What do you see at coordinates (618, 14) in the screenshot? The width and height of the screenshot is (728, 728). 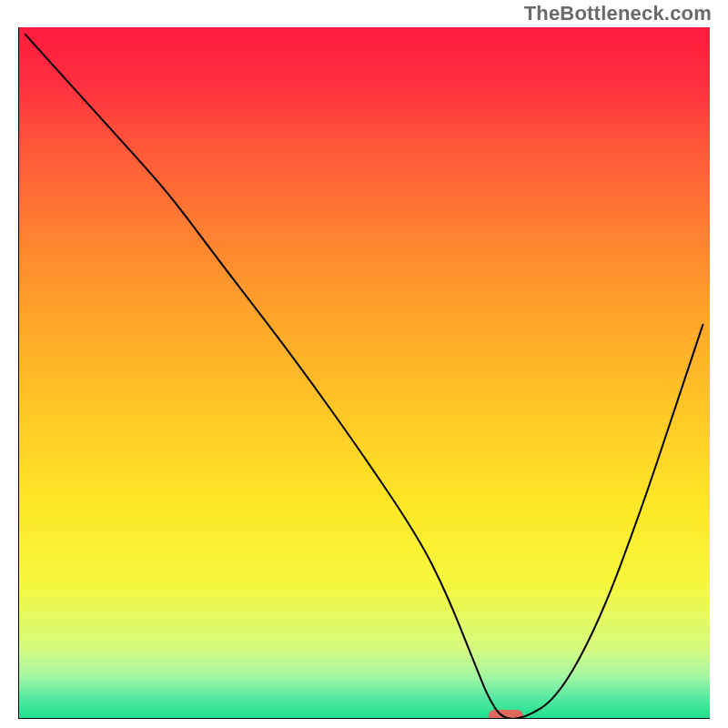 I see `watermark: TheBottleneck.com` at bounding box center [618, 14].